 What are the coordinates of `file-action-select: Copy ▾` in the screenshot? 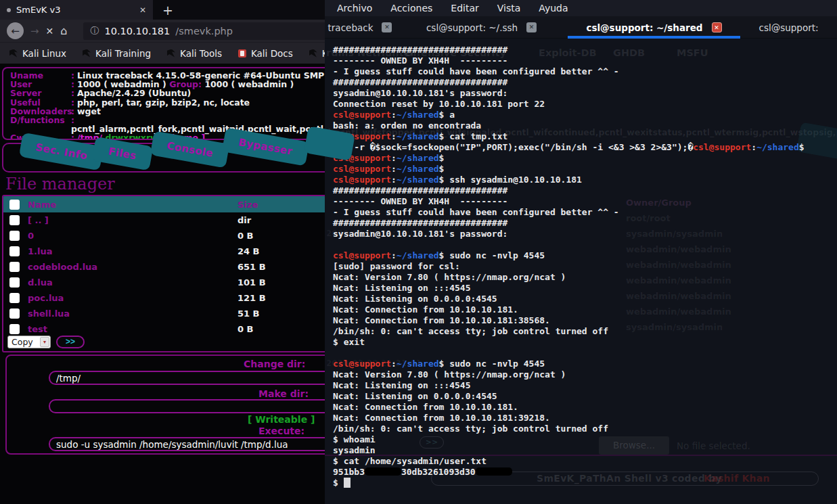 It's located at (29, 342).